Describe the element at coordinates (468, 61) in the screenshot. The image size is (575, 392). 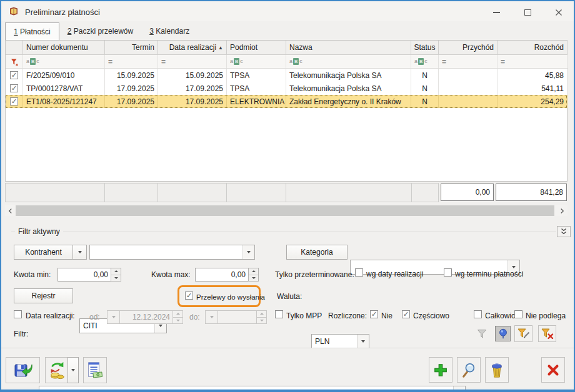
I see `filter-cell-przychod: =` at that location.